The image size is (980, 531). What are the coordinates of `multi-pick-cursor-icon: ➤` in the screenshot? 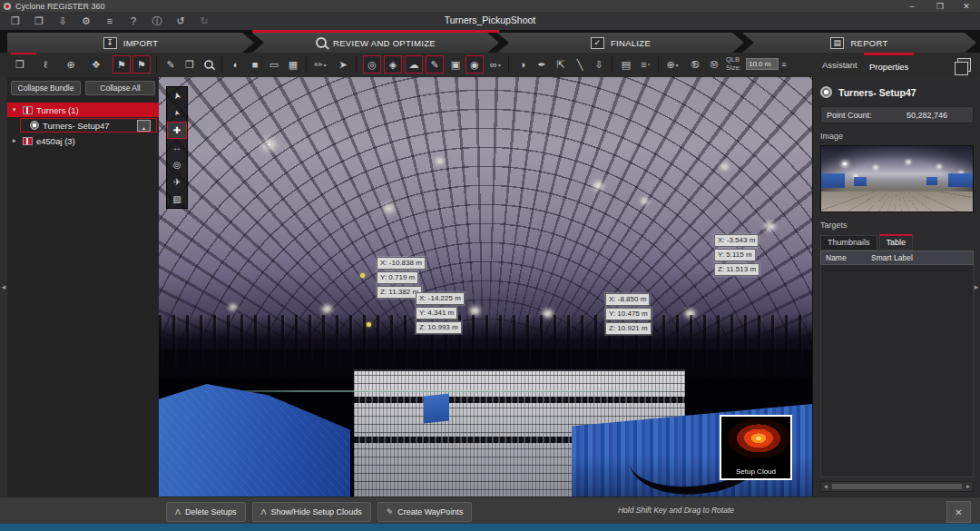 It's located at (343, 64).